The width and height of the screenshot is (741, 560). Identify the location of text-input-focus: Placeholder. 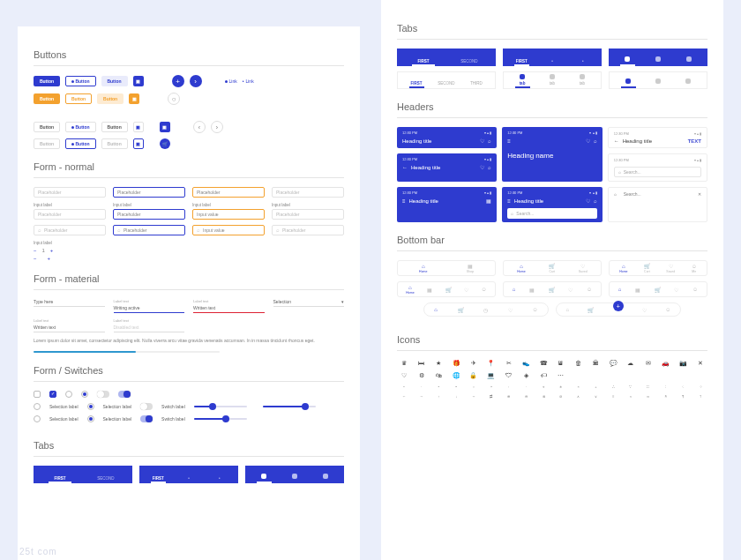
(149, 192).